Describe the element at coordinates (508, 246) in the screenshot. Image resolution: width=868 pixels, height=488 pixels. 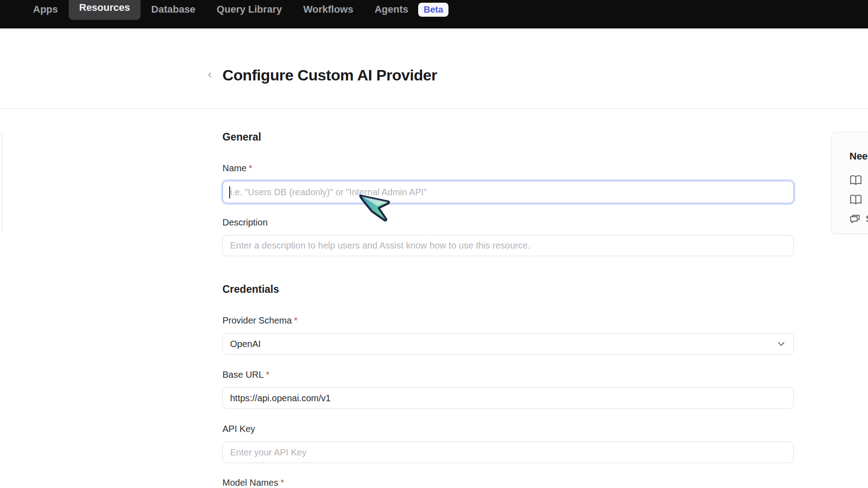
I see `description-input` at that location.